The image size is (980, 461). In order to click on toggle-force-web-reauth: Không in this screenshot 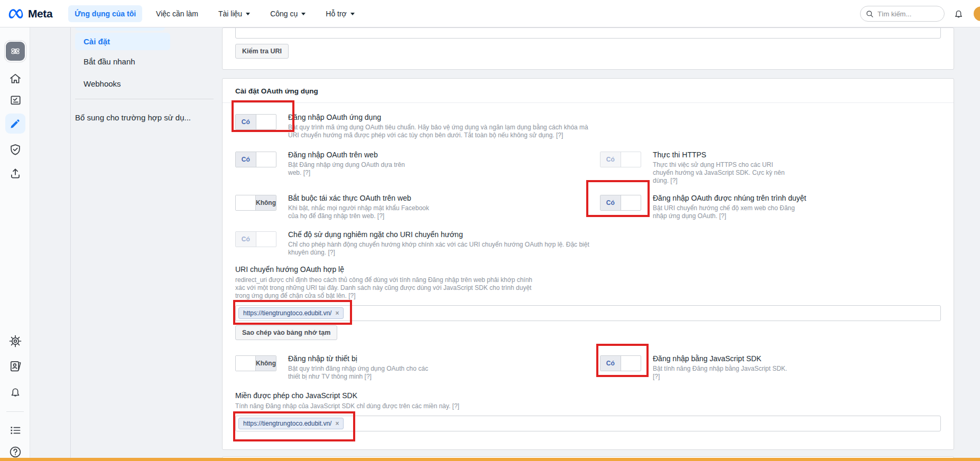, I will do `click(256, 203)`.